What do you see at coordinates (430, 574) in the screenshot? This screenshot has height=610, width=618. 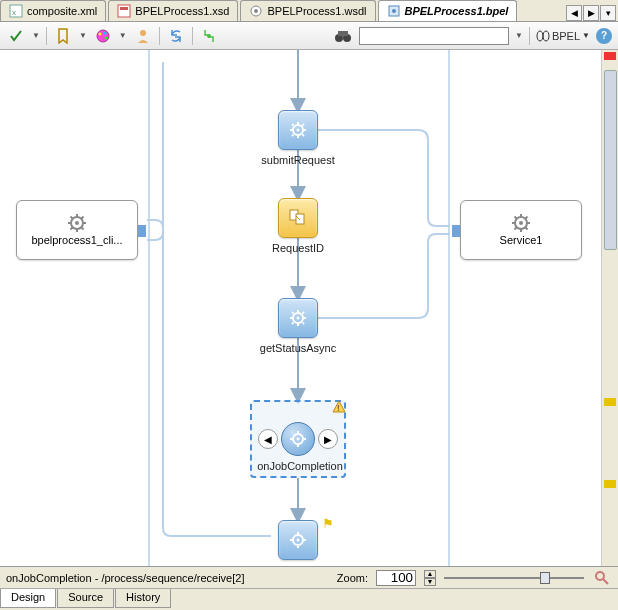 I see `zoom-spin-up: ▲` at bounding box center [430, 574].